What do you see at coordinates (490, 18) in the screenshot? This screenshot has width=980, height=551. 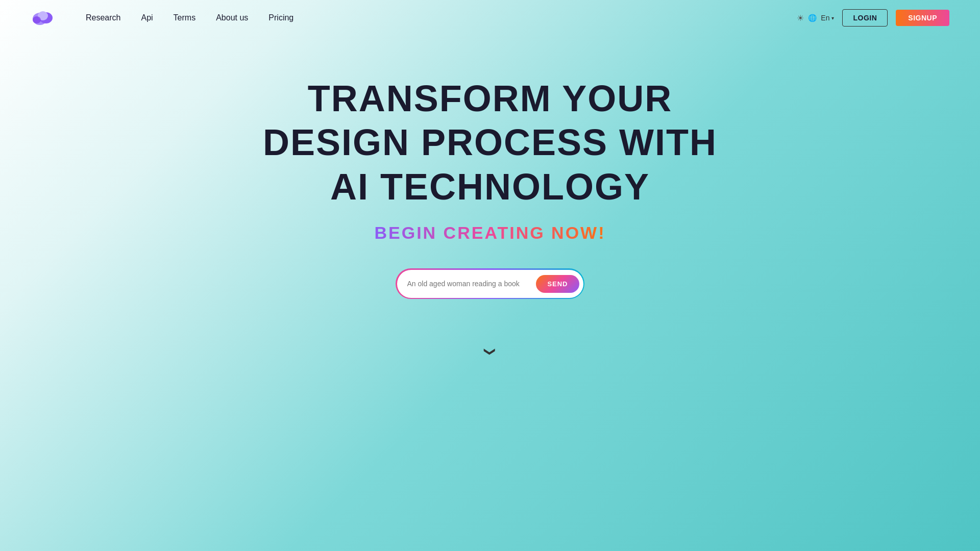 I see `navbar: Research Api Terms About us Pricing ☀ 🌐 …` at bounding box center [490, 18].